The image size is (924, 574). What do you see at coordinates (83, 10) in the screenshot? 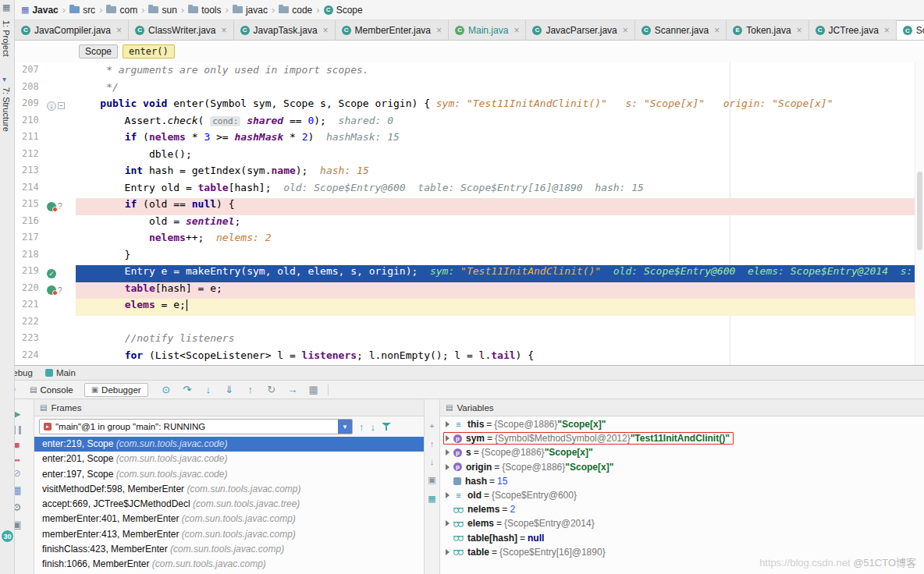
I see `nav-item-src: src` at bounding box center [83, 10].